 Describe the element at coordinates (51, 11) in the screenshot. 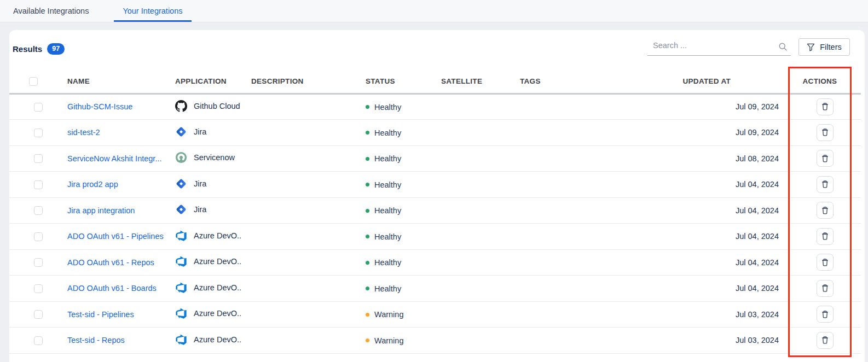

I see `tab-available-integrations: Available Integrations` at that location.